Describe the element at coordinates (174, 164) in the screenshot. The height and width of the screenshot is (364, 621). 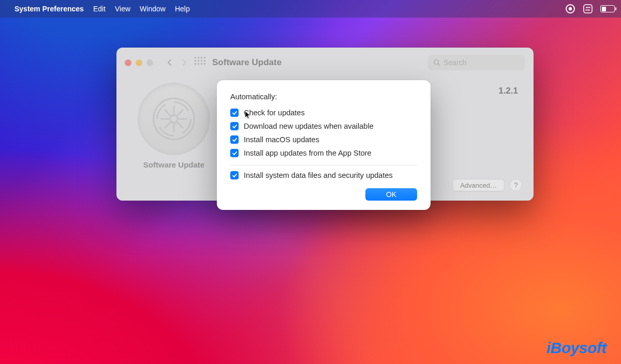
I see `pane-label: Software Update` at that location.